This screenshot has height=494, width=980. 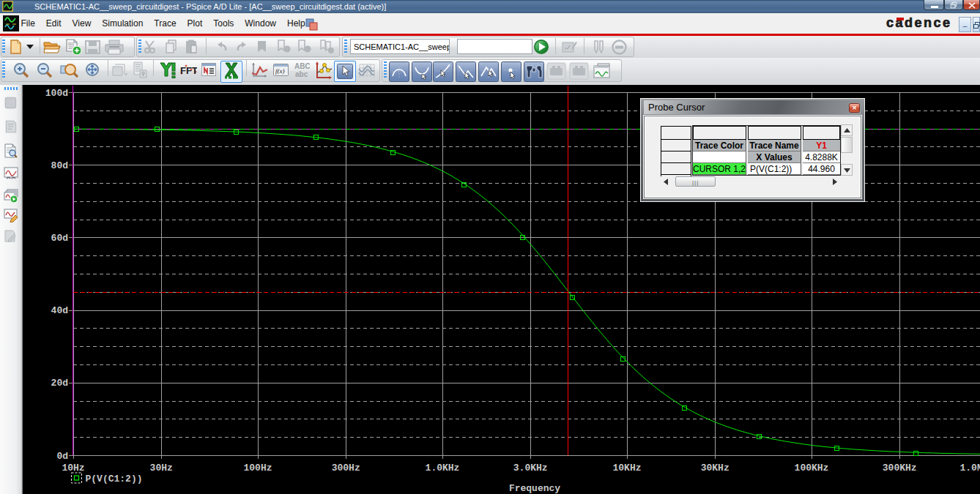 What do you see at coordinates (530, 468) in the screenshot?
I see `svg-text: 3.0KHz` at bounding box center [530, 468].